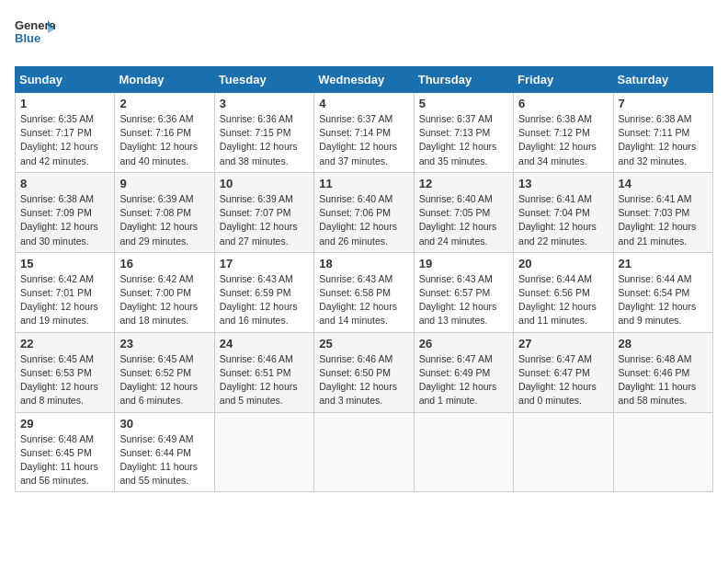 The height and width of the screenshot is (563, 728). Describe the element at coordinates (265, 263) in the screenshot. I see `day-number: 17` at that location.